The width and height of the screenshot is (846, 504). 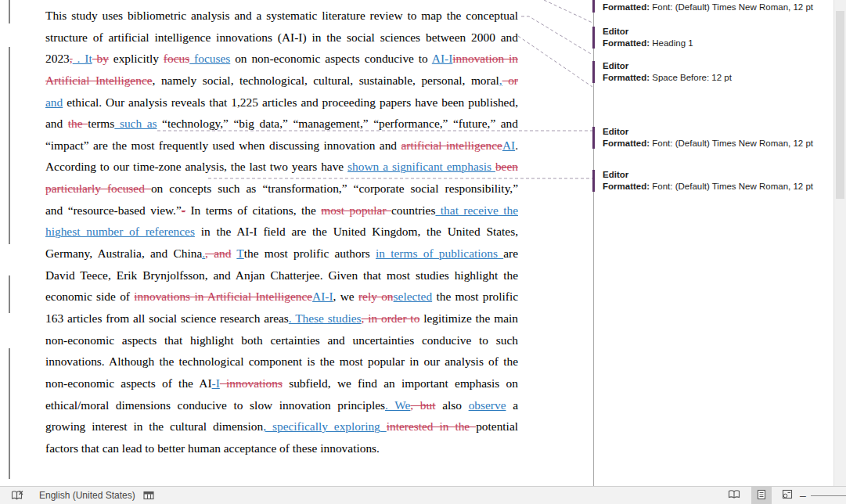 What do you see at coordinates (89, 296) in the screenshot?
I see `document-text: economic side of` at bounding box center [89, 296].